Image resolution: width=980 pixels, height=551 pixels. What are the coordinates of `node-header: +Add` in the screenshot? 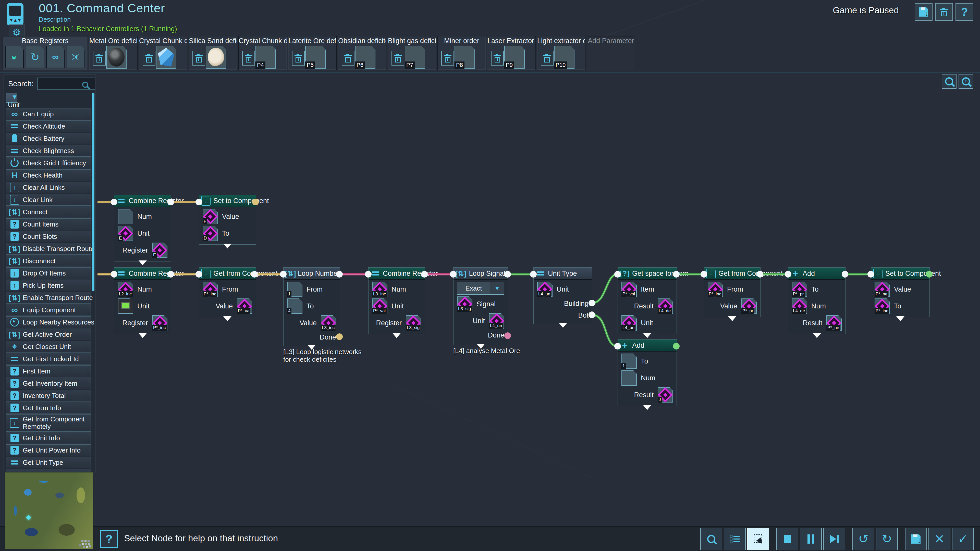 It's located at (647, 345).